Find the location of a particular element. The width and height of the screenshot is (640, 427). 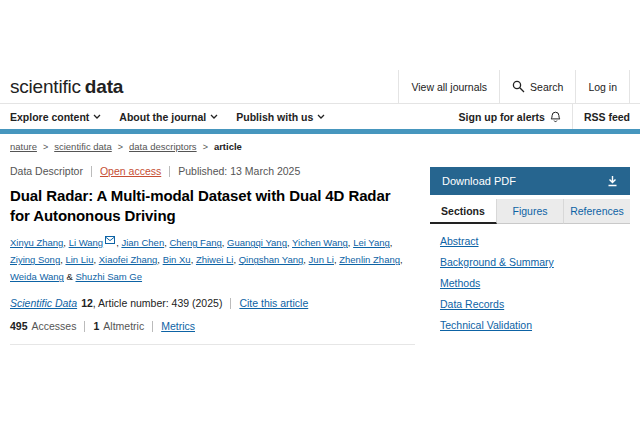

section-link-abstract: Abstract is located at coordinates (460, 241).